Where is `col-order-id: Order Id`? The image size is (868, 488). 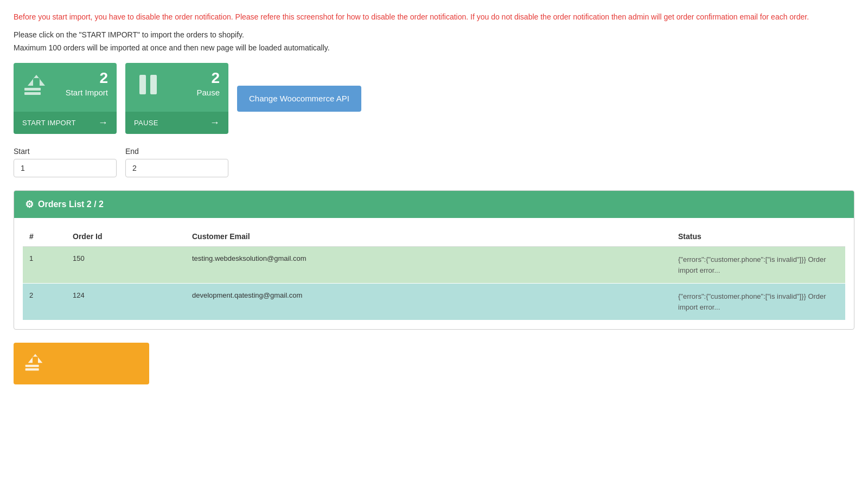 col-order-id: Order Id is located at coordinates (126, 236).